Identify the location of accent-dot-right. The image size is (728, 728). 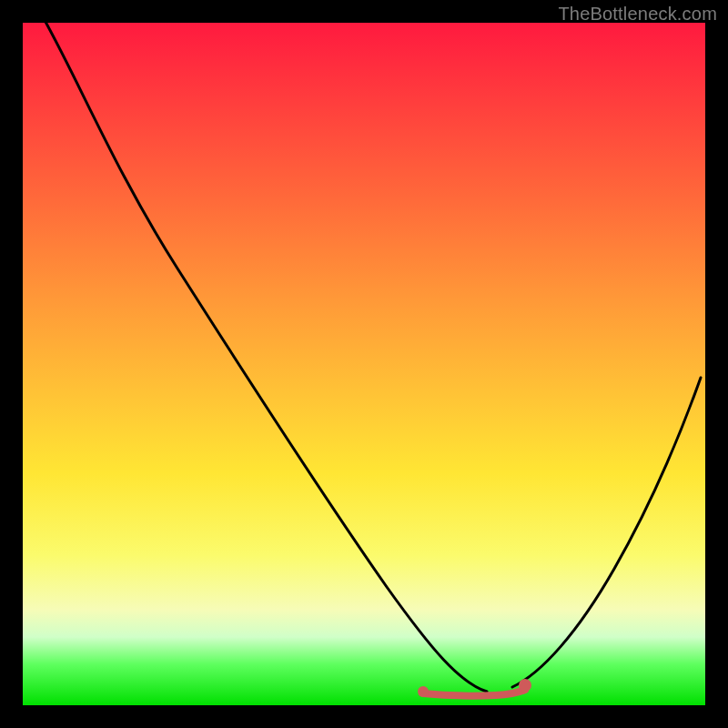
(525, 685).